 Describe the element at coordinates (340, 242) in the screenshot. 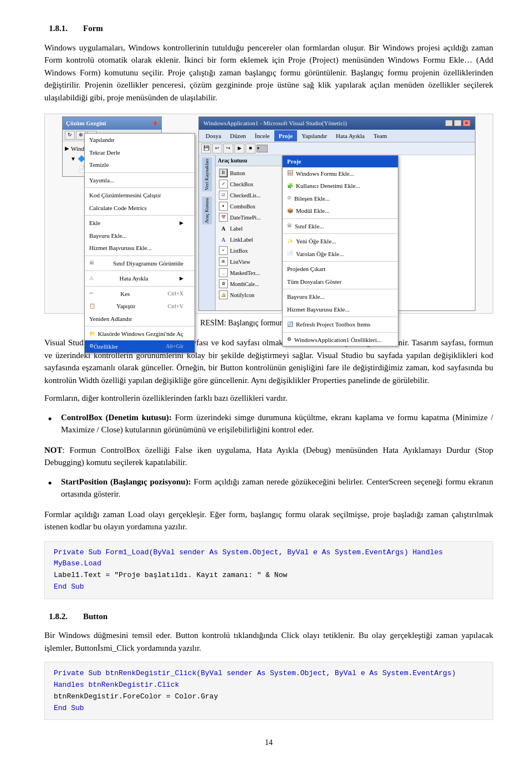

I see `proj-yeni-oge: ✨ Yeni Öğe Ekle...` at that location.